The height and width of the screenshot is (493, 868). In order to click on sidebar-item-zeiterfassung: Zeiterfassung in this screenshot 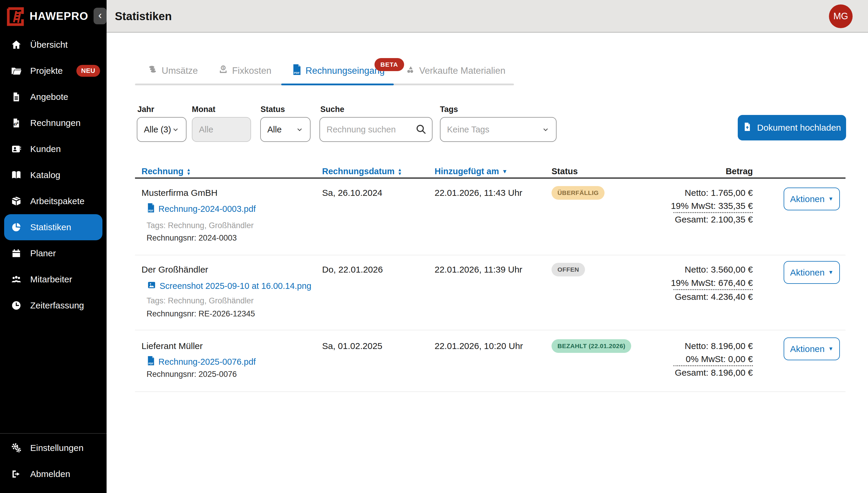, I will do `click(53, 305)`.